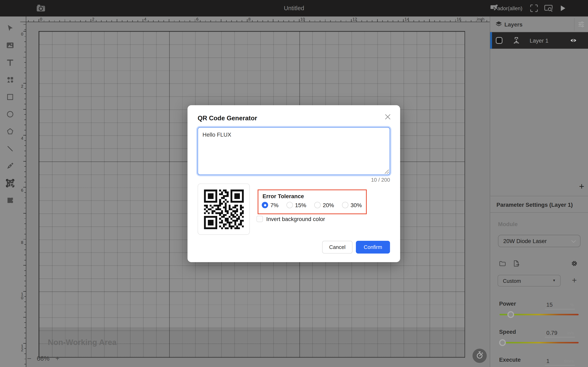 Image resolution: width=588 pixels, height=367 pixels. What do you see at coordinates (562, 8) in the screenshot?
I see `start-job-icon` at bounding box center [562, 8].